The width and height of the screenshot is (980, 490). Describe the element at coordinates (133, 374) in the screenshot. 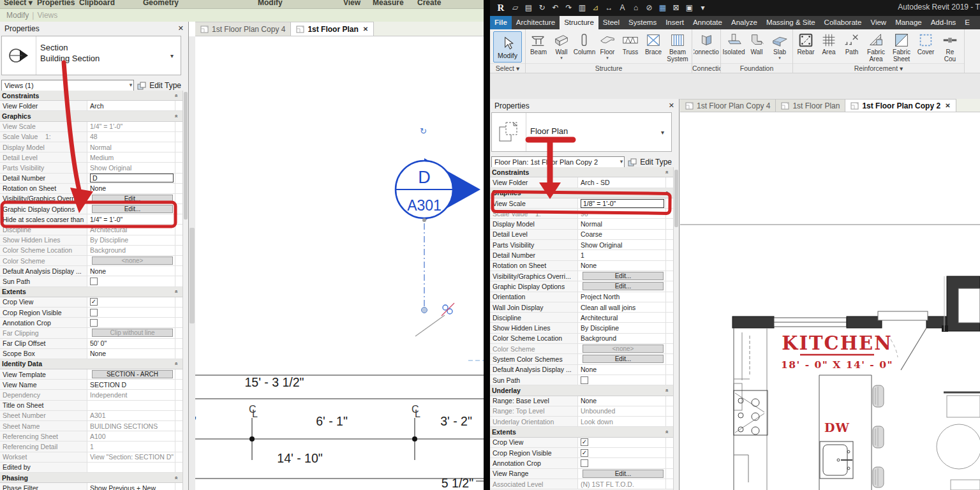

I see `button-view-template: SECTION - ARCH` at that location.